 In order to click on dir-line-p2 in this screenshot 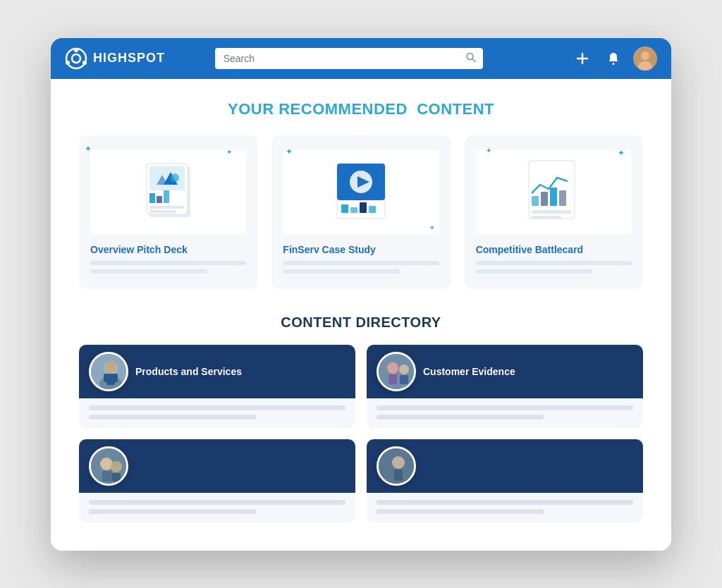, I will do `click(172, 417)`.